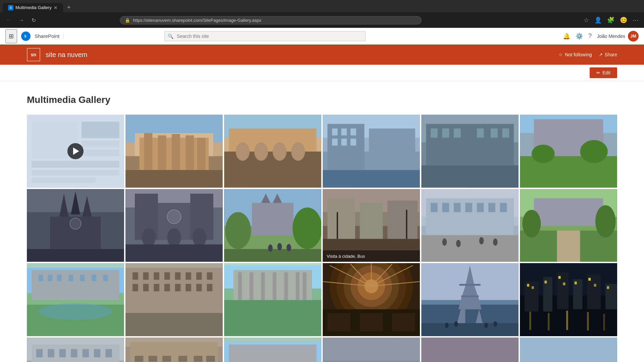  Describe the element at coordinates (586, 20) in the screenshot. I see `bookmark-button: ☆` at that location.